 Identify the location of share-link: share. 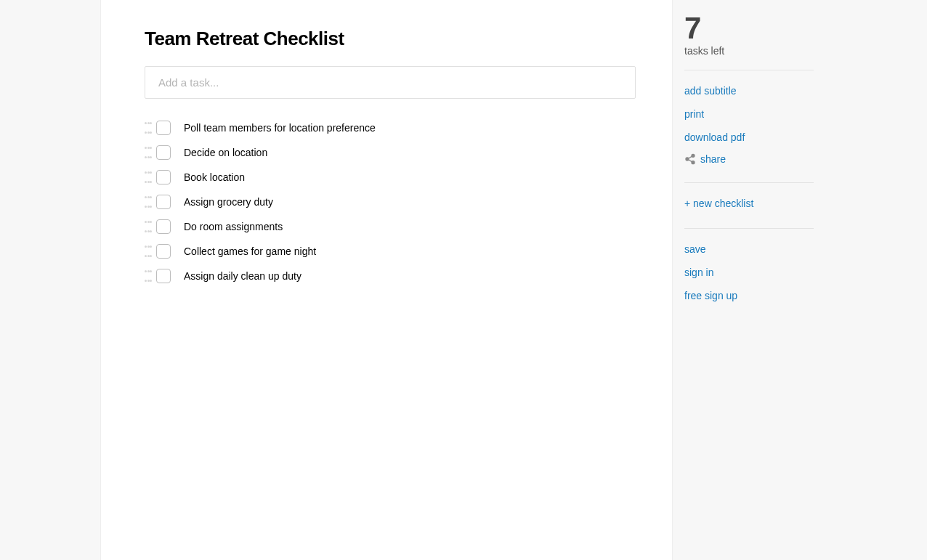
(713, 159).